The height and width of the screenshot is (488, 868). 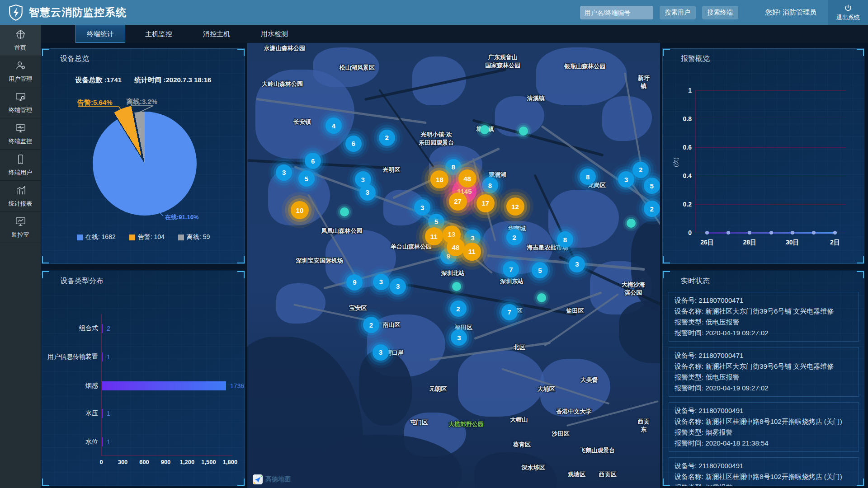 What do you see at coordinates (100, 34) in the screenshot?
I see `tab-1: 终端统计` at bounding box center [100, 34].